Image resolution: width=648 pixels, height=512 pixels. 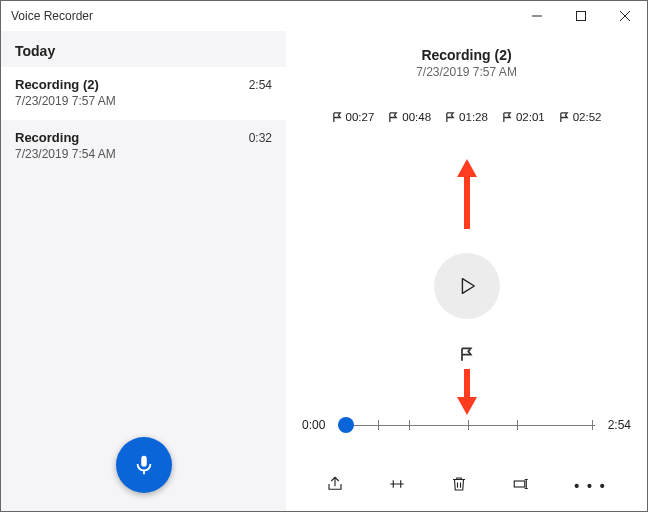 What do you see at coordinates (580, 117) in the screenshot?
I see `marker-item: 02:52` at bounding box center [580, 117].